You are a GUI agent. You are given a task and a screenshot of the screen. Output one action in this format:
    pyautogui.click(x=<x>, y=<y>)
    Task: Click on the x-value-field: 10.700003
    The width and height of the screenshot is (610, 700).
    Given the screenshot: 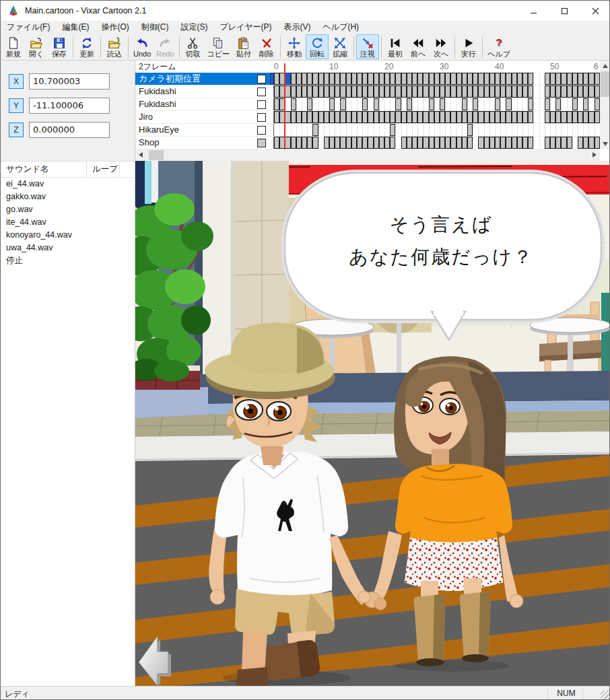 What is the action you would take?
    pyautogui.click(x=69, y=81)
    